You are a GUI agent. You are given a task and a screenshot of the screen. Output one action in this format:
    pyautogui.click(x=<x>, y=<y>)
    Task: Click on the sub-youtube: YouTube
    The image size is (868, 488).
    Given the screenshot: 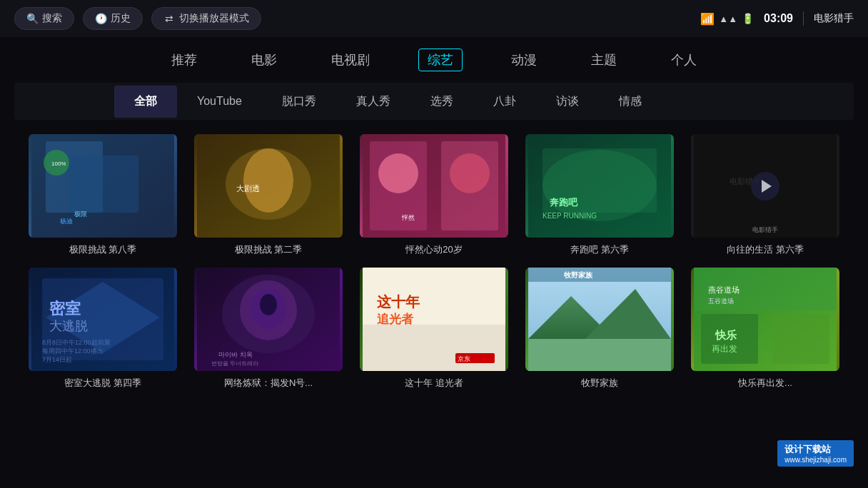 What is the action you would take?
    pyautogui.click(x=220, y=101)
    